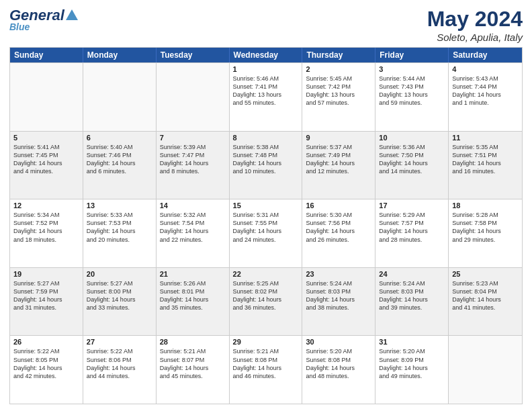 Image resolution: width=532 pixels, height=411 pixels. What do you see at coordinates (339, 227) in the screenshot?
I see `cell-daylight-info: Sunrise: 5:30 AM Sunset: 7:56 PM Dayligh…` at bounding box center [339, 227].